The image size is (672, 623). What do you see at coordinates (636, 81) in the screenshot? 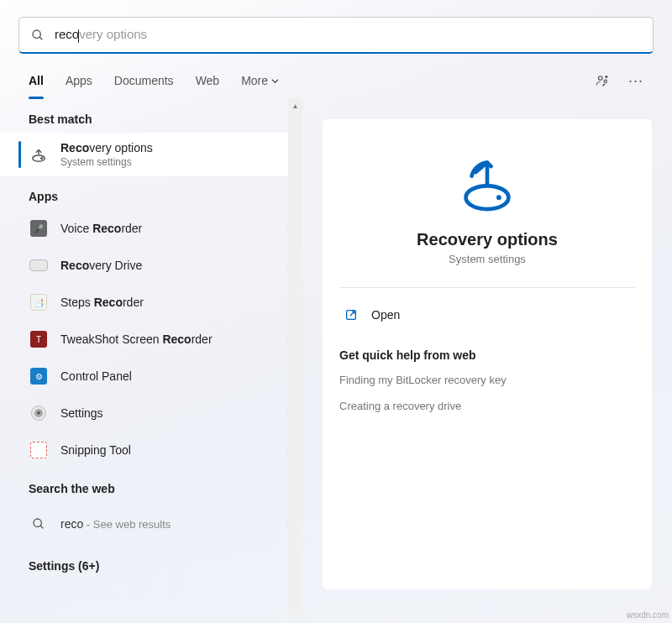
I see `more-options-icon: ···` at bounding box center [636, 81].